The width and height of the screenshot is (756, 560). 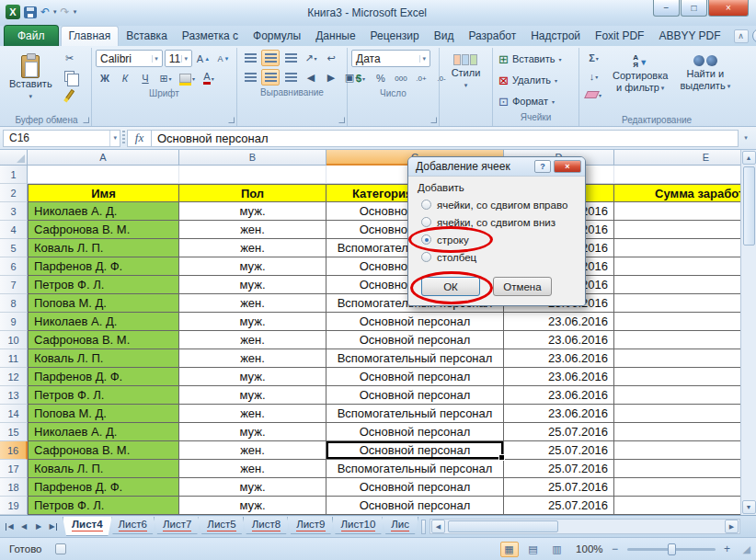 I want to click on row-header-17: 17, so click(x=14, y=469).